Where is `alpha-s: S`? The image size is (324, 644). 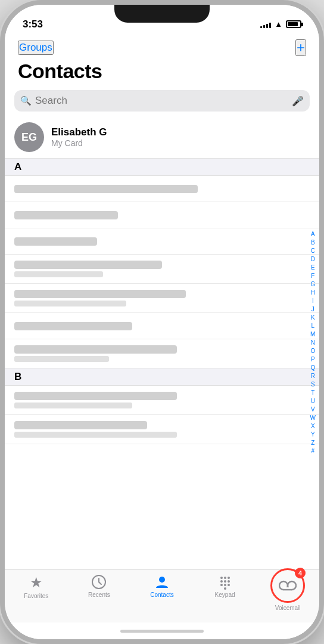 alpha-s: S is located at coordinates (313, 385).